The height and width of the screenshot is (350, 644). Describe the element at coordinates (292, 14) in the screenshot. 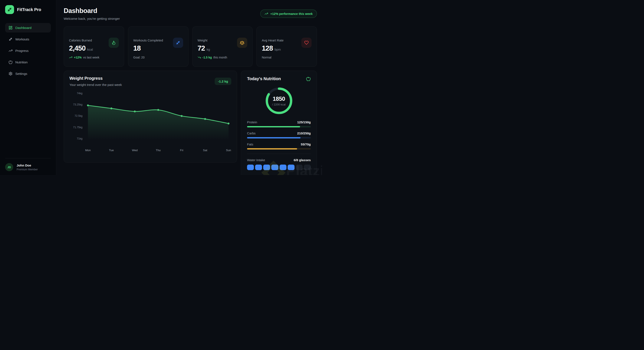

I see `performance-badge-label: +12% performance this week` at that location.